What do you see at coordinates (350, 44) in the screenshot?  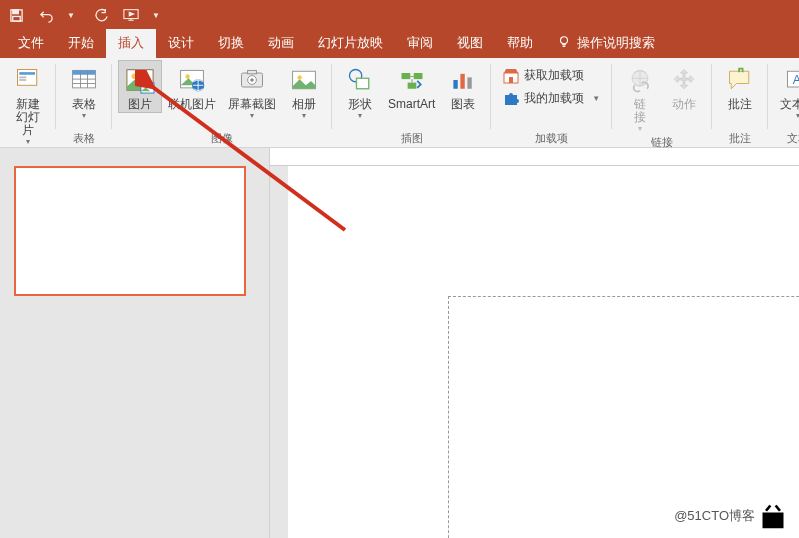 I see `tab-slideshow: 幻灯片放映` at bounding box center [350, 44].